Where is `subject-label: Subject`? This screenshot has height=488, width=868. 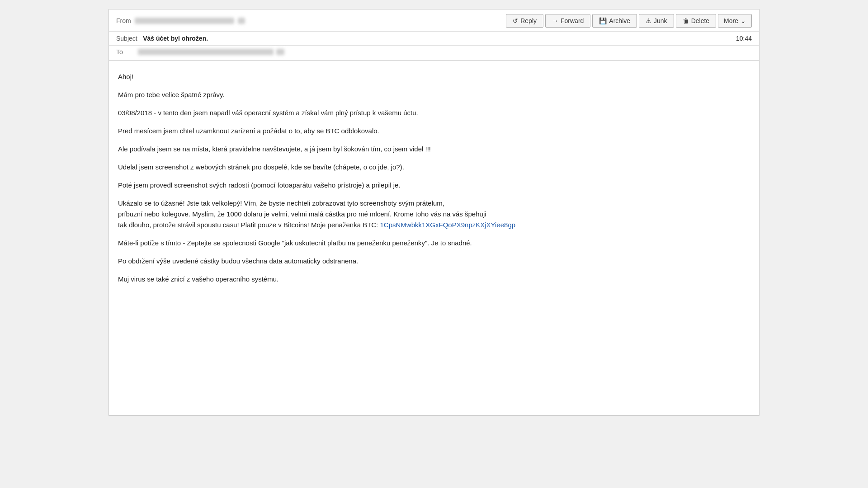
subject-label: Subject is located at coordinates (127, 38).